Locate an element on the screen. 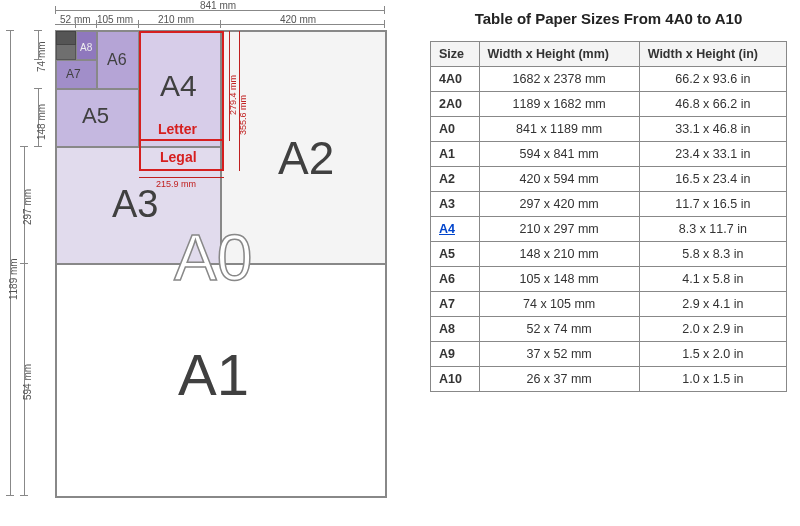 Image resolution: width=800 pixels, height=526 pixels. table-row: A937 x 52 mm1.5 x 2.0 in is located at coordinates (609, 354).